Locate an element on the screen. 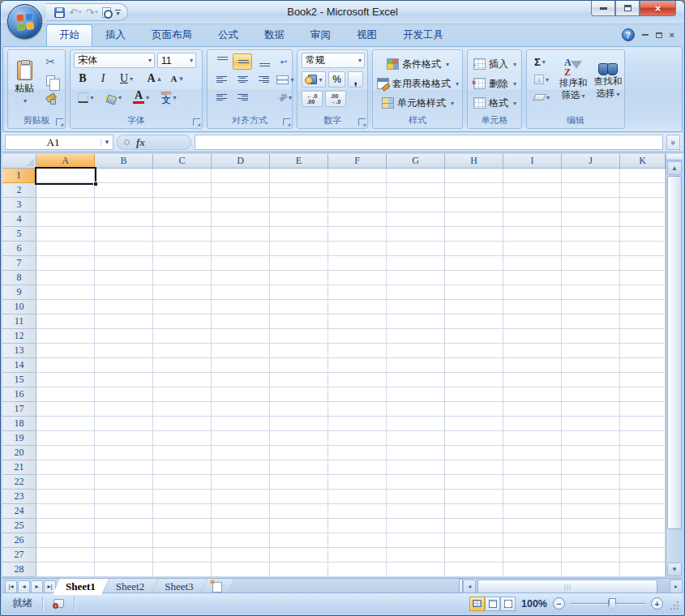 The height and width of the screenshot is (616, 685). cell-K20 is located at coordinates (643, 453).